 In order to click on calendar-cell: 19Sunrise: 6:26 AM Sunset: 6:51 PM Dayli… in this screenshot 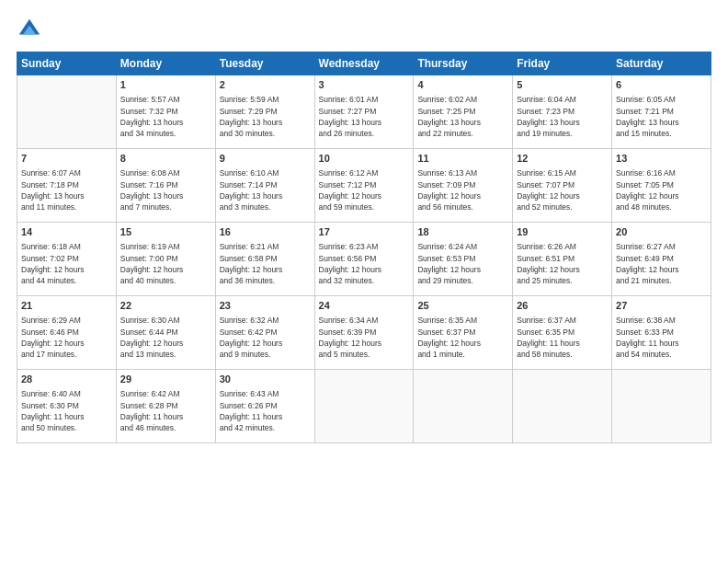, I will do `click(563, 259)`.